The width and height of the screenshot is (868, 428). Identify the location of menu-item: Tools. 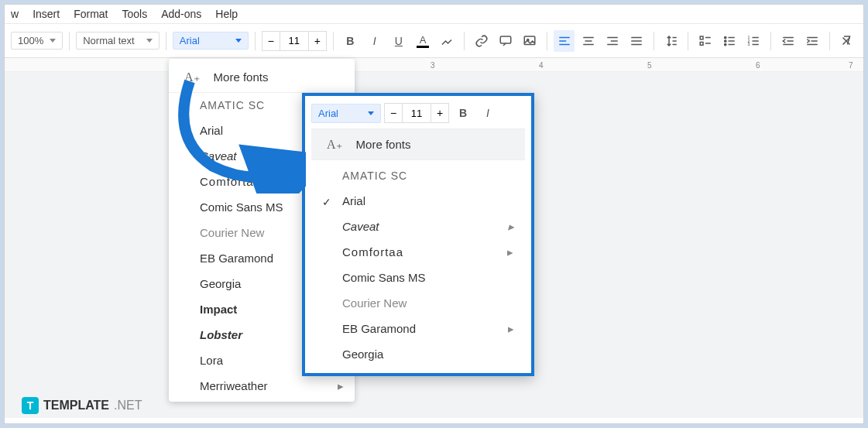
(135, 14).